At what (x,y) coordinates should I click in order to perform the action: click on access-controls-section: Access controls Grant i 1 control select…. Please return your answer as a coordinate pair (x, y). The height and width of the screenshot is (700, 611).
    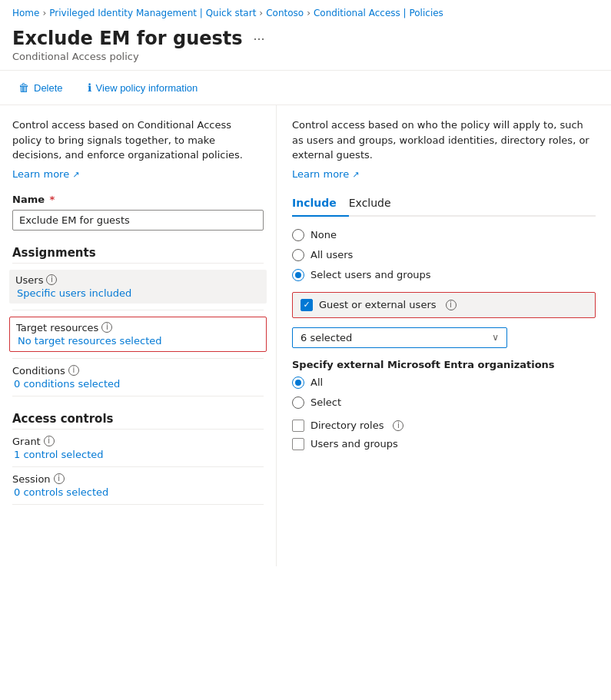
    Looking at the image, I should click on (138, 458).